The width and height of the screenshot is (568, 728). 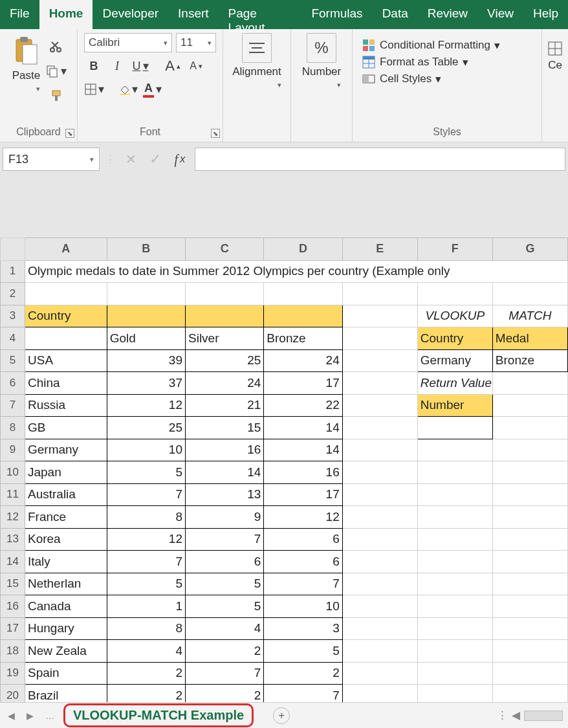 I want to click on cell: 7, so click(x=303, y=584).